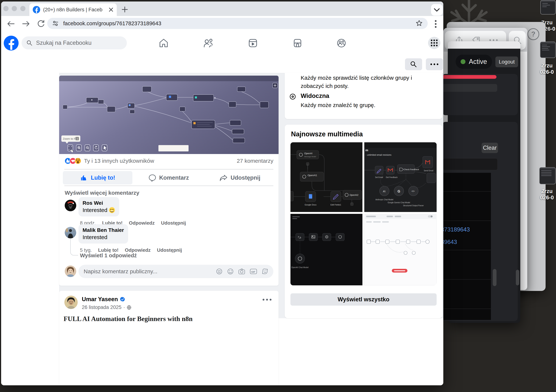 This screenshot has height=392, width=556. What do you see at coordinates (73, 10) in the screenshot?
I see `browser-tab: (20+) n8n Builders | Facebook` at bounding box center [73, 10].